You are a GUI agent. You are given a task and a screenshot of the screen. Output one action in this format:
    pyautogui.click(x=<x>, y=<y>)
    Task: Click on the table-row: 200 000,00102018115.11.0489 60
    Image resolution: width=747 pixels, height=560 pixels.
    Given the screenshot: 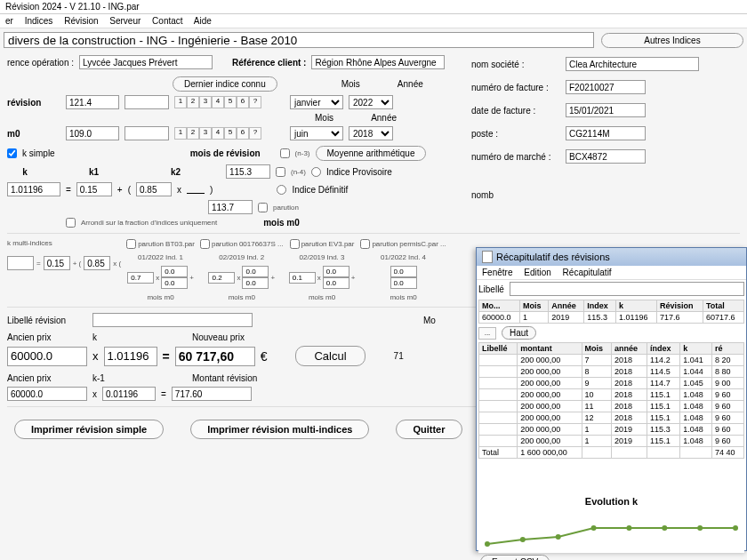 What is the action you would take?
    pyautogui.click(x=612, y=395)
    